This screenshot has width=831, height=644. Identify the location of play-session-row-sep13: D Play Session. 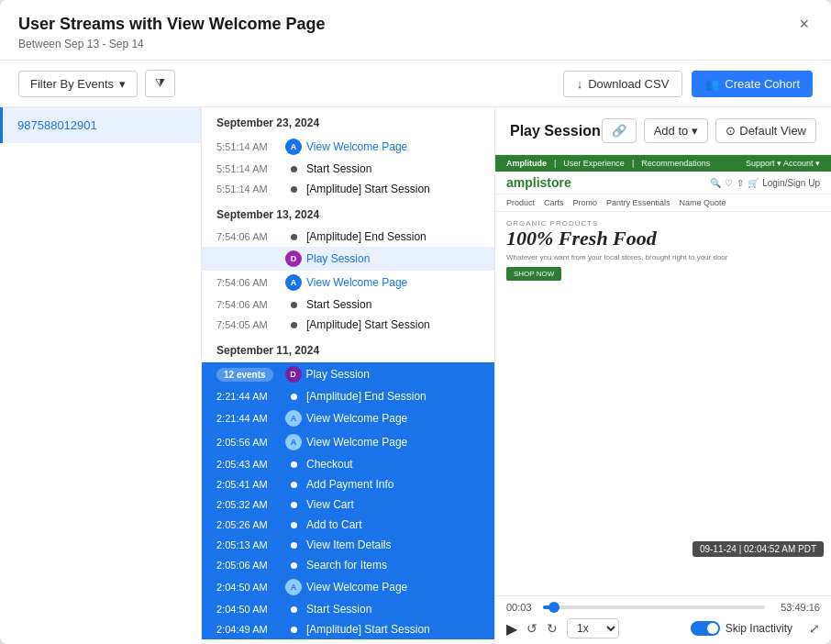
(349, 259).